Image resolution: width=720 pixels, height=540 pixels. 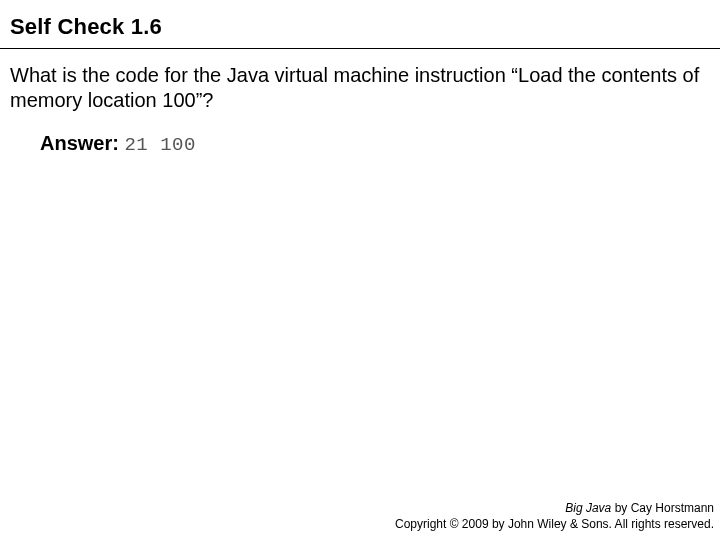 I want to click on question-text: What is the code for the Java virtual ma…, so click(x=360, y=88).